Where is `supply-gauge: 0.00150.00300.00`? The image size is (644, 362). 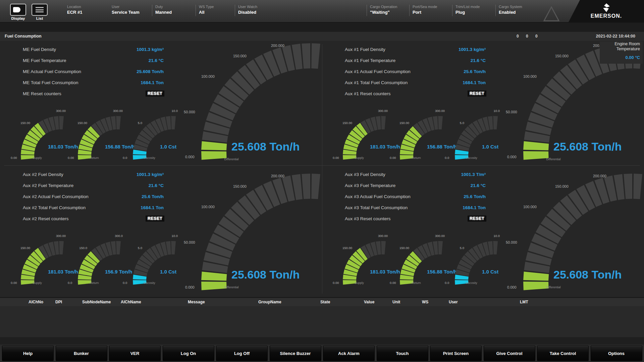
supply-gauge: 0.00150.00300.00 is located at coordinates (360, 258).